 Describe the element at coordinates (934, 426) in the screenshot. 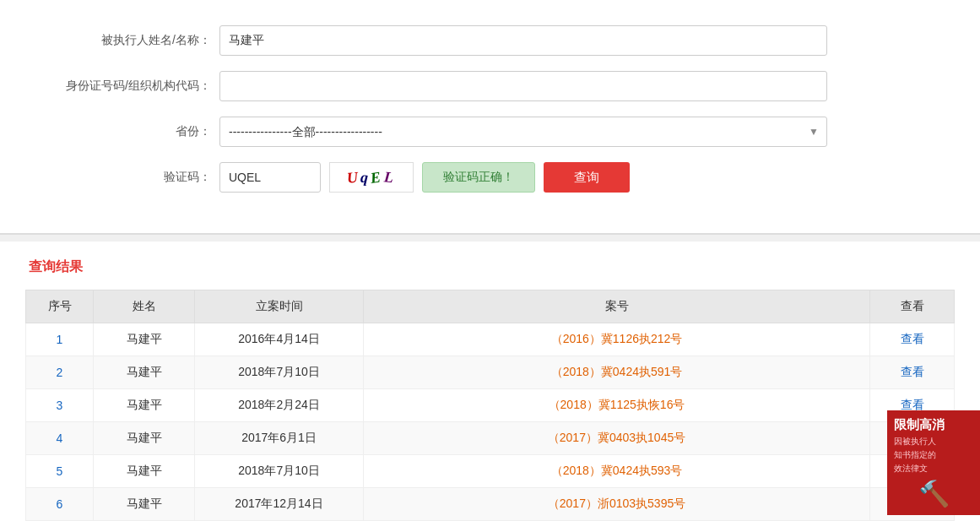

I see `banner-title: 限制高消` at that location.